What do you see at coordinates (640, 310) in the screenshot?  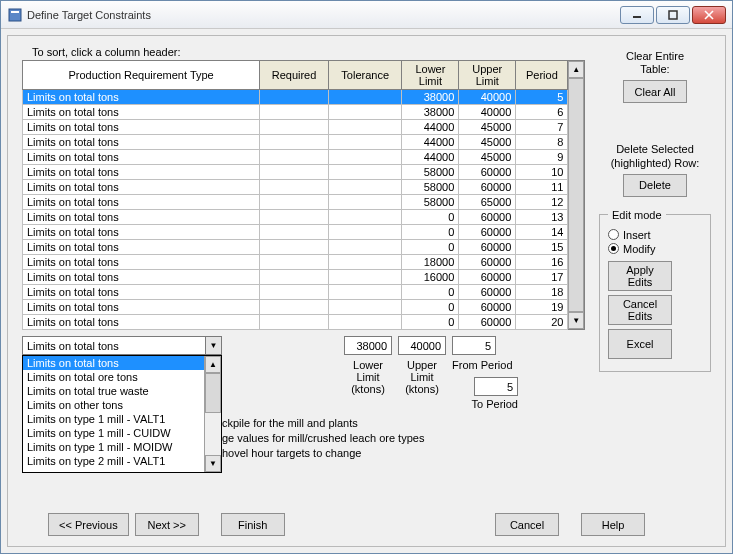 I see `cancel-edits-button: Cancel Edits` at bounding box center [640, 310].